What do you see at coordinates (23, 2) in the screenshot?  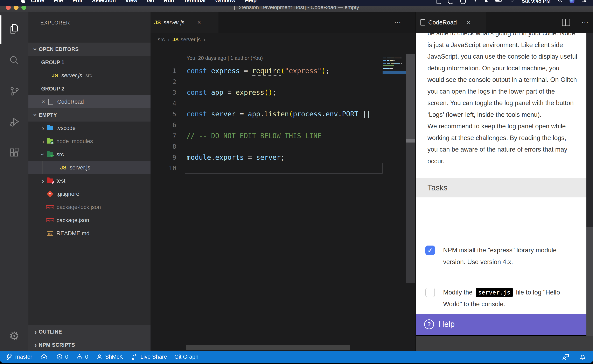 I see `apple-logo-icon` at bounding box center [23, 2].